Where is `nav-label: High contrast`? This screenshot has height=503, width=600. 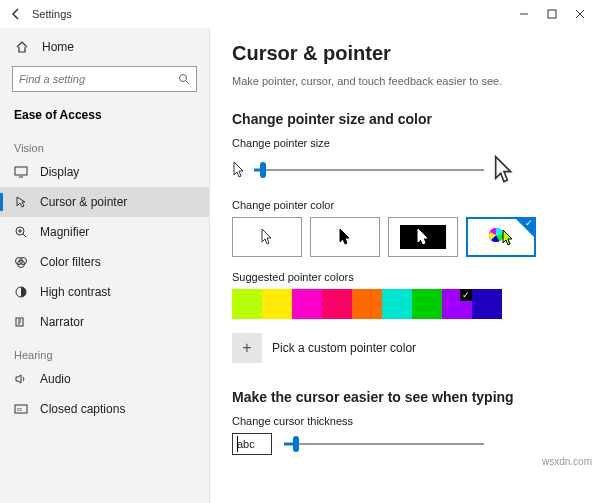 nav-label: High contrast is located at coordinates (76, 292).